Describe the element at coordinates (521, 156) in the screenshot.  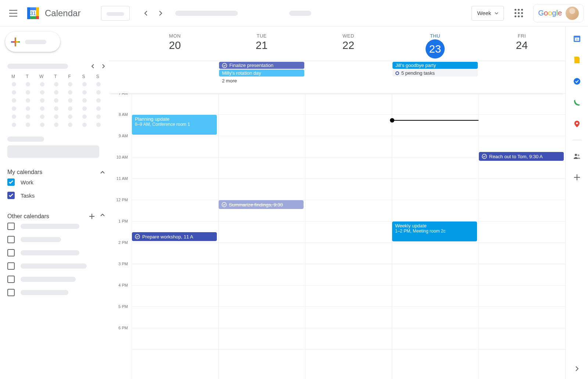
I see `event-reach-out-tom: Reach out to Tom, 9:30 A` at that location.